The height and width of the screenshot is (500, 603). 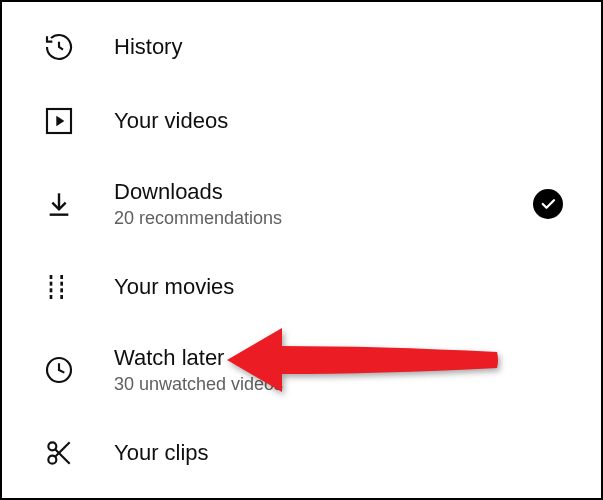 What do you see at coordinates (302, 47) in the screenshot?
I see `menu-item-history: History` at bounding box center [302, 47].